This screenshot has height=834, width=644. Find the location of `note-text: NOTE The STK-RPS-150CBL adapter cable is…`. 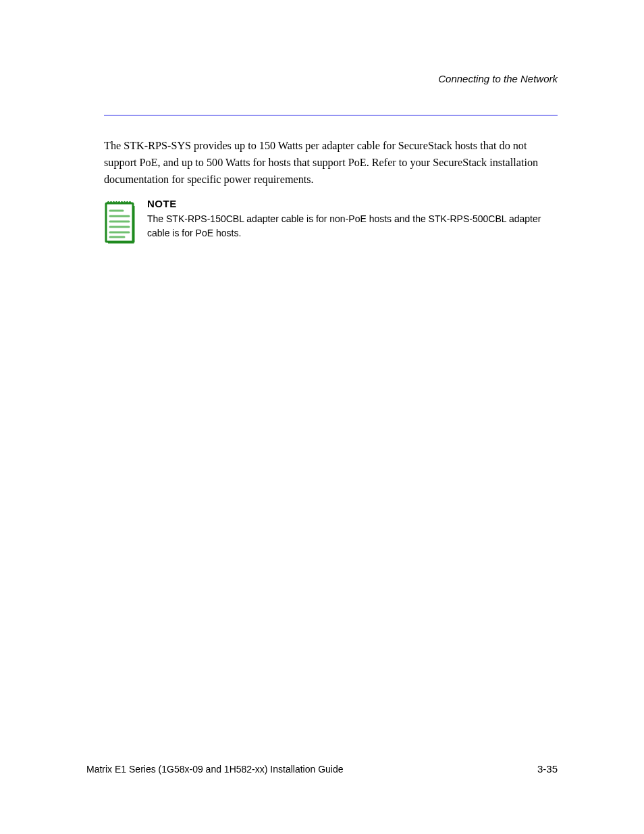

note-text: NOTE The STK-RPS-150CBL adapter cable is… is located at coordinates (352, 219).